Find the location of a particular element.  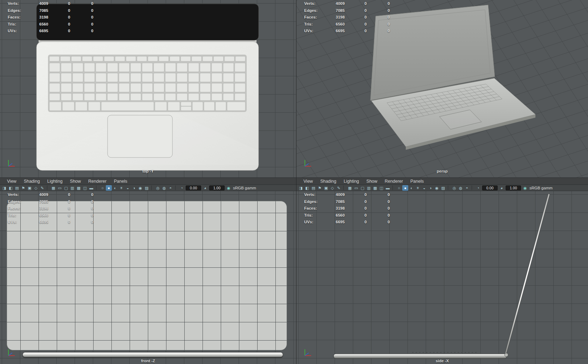

laptop-trackpad is located at coordinates (140, 136).